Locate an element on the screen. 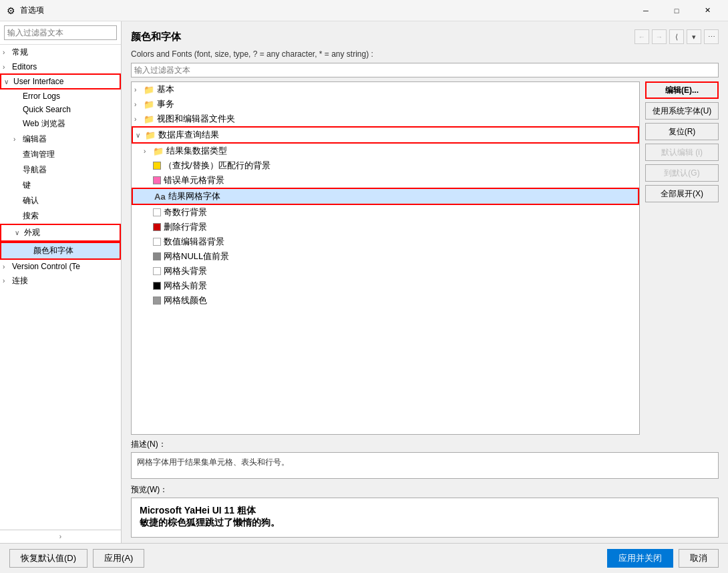 The height and width of the screenshot is (573, 728). minimize-button: ─ is located at coordinates (646, 11).